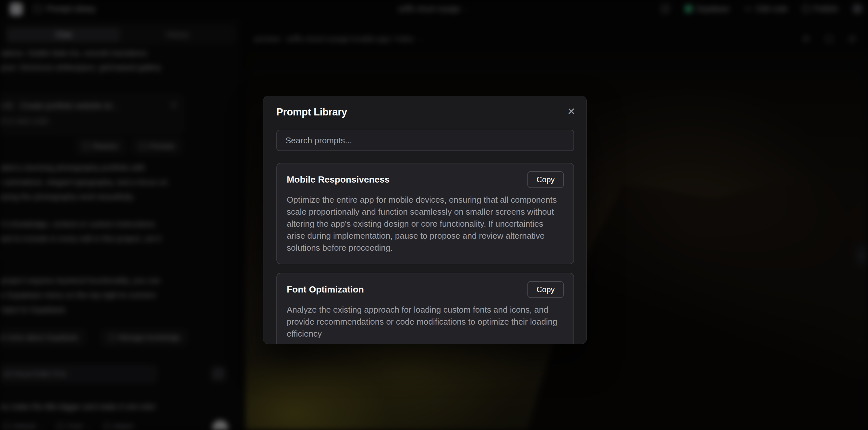  I want to click on prompt-title: Mobile Responsiveness, so click(338, 180).